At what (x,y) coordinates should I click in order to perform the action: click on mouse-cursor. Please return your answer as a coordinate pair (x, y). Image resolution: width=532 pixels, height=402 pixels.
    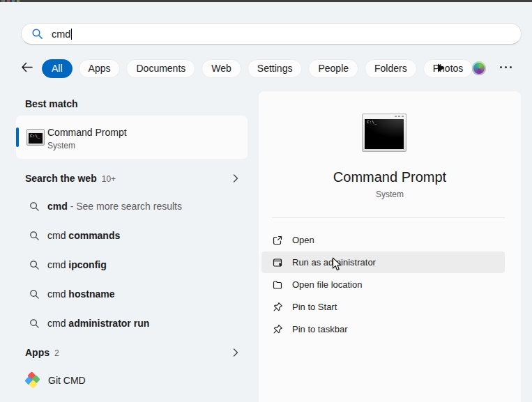
    Looking at the image, I should click on (337, 266).